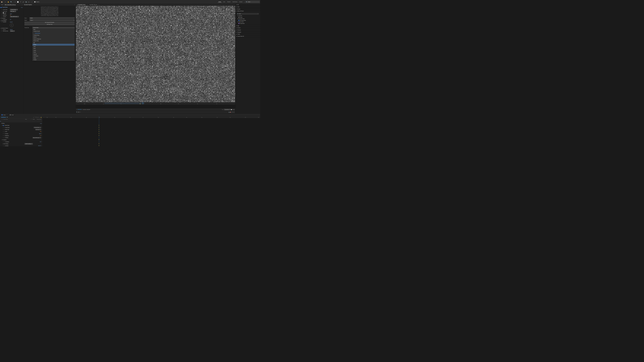 The image size is (644, 362). What do you see at coordinates (54, 45) in the screenshot?
I see `dropdown-item-smeary: Smeary` at bounding box center [54, 45].